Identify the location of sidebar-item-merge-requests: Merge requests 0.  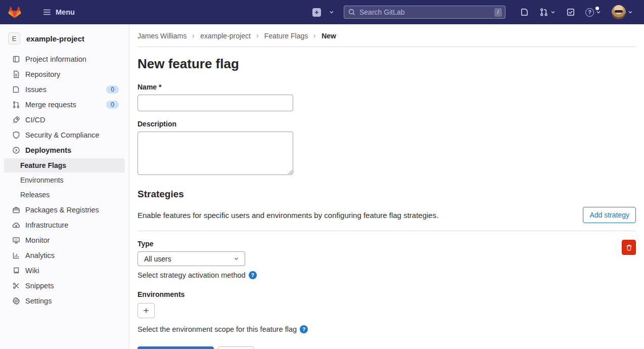
(65, 105).